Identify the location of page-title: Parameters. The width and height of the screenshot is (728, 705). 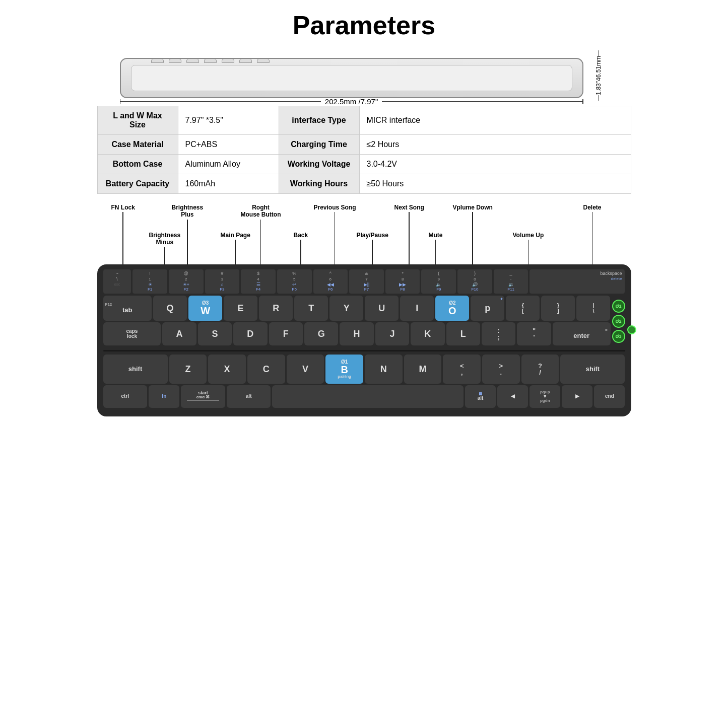
(364, 25).